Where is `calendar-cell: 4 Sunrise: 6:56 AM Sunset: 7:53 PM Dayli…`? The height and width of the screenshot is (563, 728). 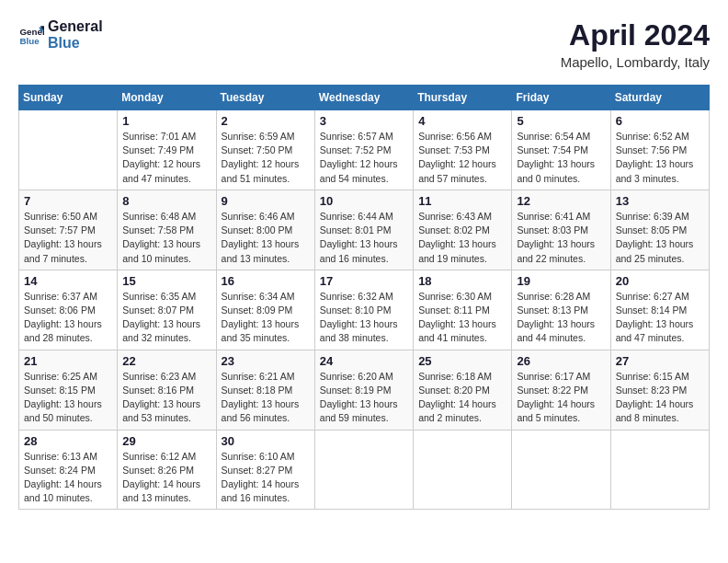
calendar-cell: 4 Sunrise: 6:56 AM Sunset: 7:53 PM Dayli… is located at coordinates (463, 151).